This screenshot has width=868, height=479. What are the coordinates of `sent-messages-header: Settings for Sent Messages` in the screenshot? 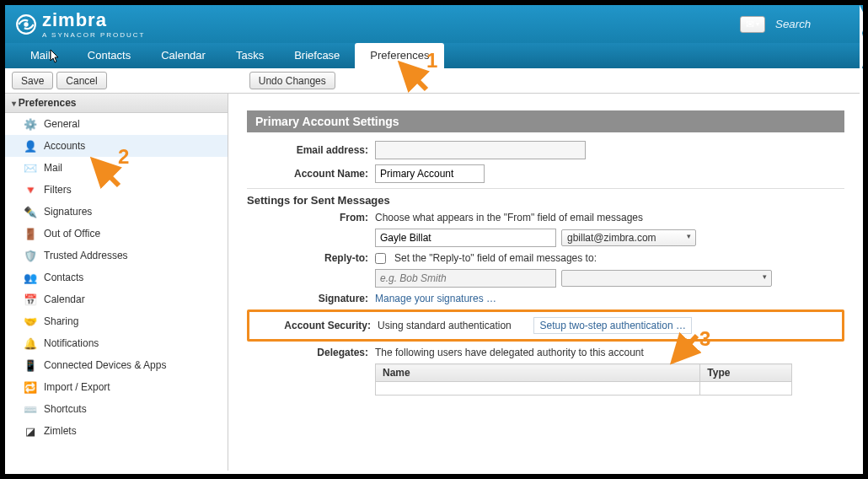 It's located at (546, 201).